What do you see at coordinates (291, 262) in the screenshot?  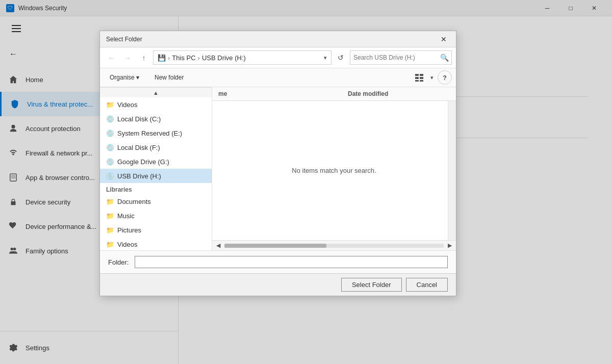 I see `folder-input` at bounding box center [291, 262].